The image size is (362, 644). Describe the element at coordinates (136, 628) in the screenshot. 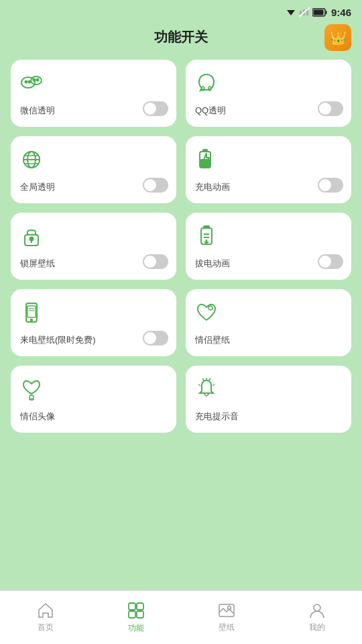

I see `nav-feature-label: 功能` at that location.